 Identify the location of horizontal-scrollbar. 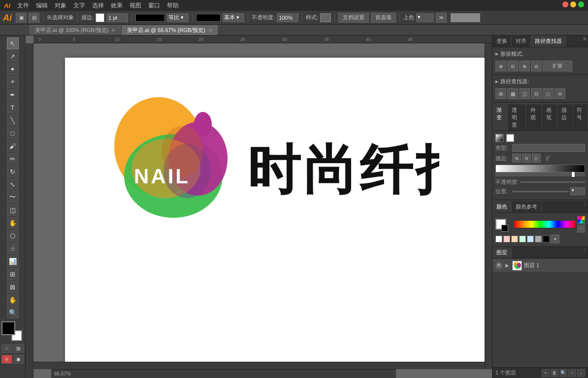
(259, 366).